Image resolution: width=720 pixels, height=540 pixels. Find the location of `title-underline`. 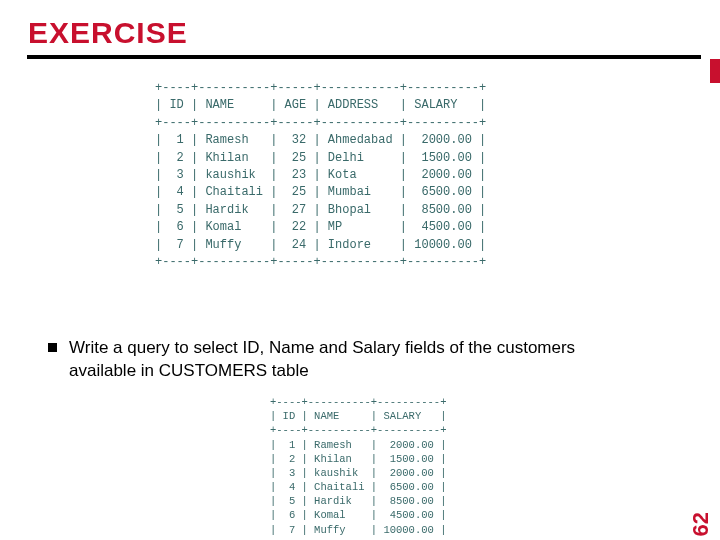

title-underline is located at coordinates (364, 57).